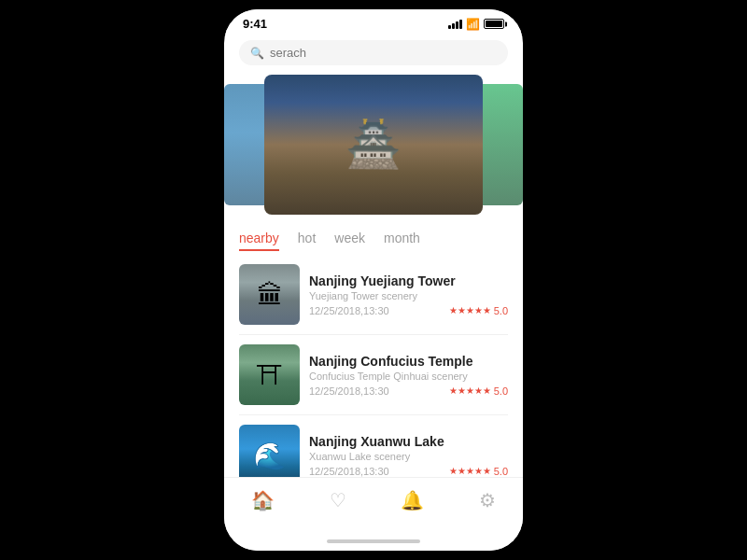 This screenshot has height=560, width=747. What do you see at coordinates (409, 361) in the screenshot?
I see `item-title: Nanjing Confucius Temple` at bounding box center [409, 361].